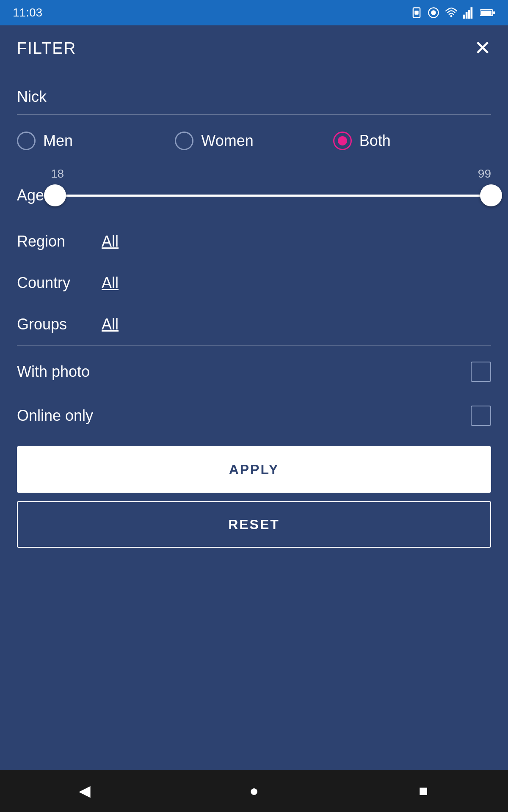  What do you see at coordinates (271, 174) in the screenshot?
I see `age-range-labels: 18 99` at bounding box center [271, 174].